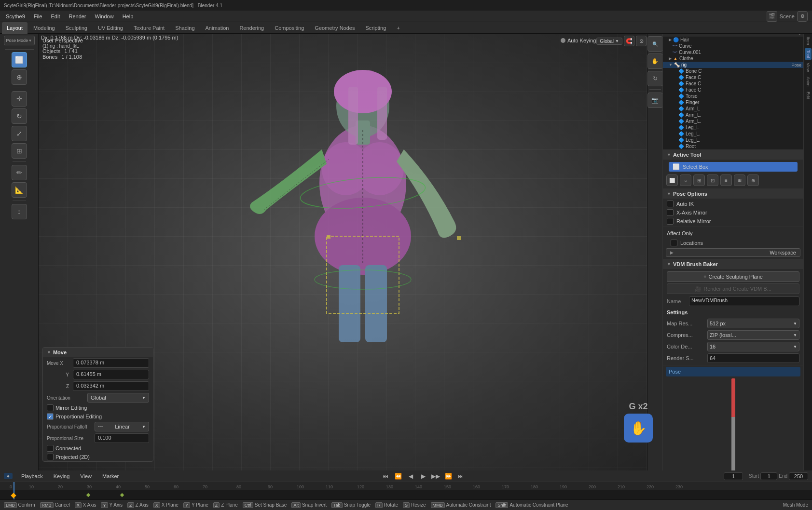 The height and width of the screenshot is (510, 812). Describe the element at coordinates (44, 28) in the screenshot. I see `tab-modeling: Modeling` at that location.